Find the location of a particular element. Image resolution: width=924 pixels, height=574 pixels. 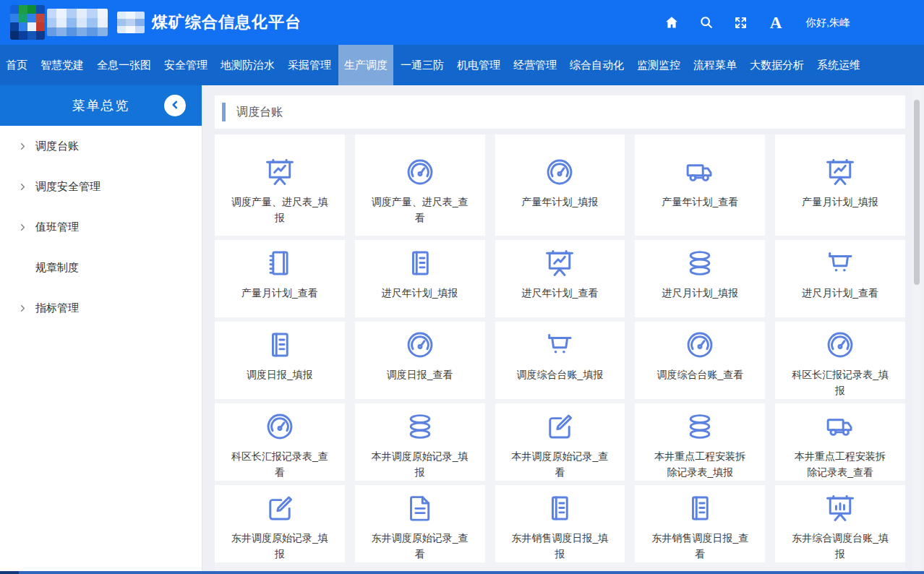

menu-card: 进尺年计划_填报 is located at coordinates (420, 279).